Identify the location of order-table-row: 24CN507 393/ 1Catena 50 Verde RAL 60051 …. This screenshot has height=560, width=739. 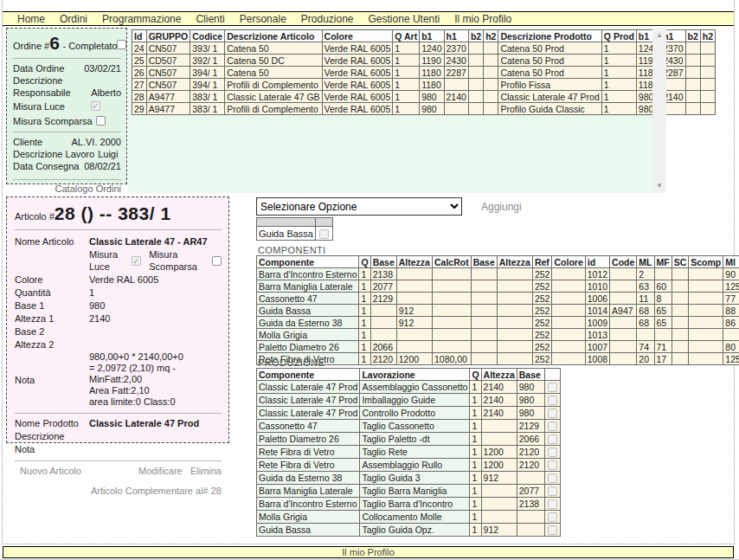
(424, 48).